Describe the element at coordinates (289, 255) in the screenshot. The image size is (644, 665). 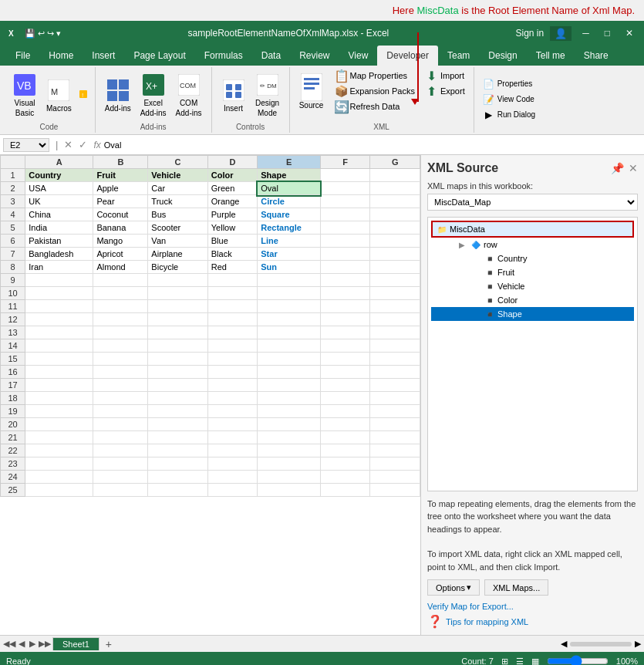
I see `cell-E7: Star` at that location.